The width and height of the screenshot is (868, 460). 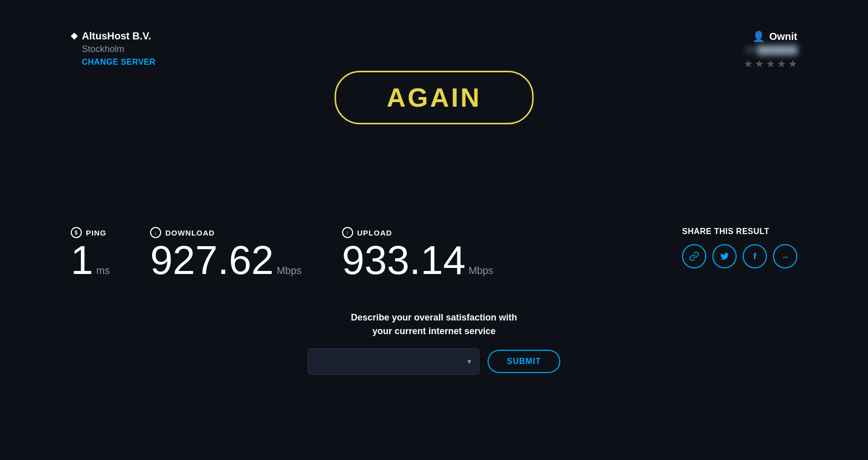 I want to click on share-facebook-button: f, so click(x=755, y=256).